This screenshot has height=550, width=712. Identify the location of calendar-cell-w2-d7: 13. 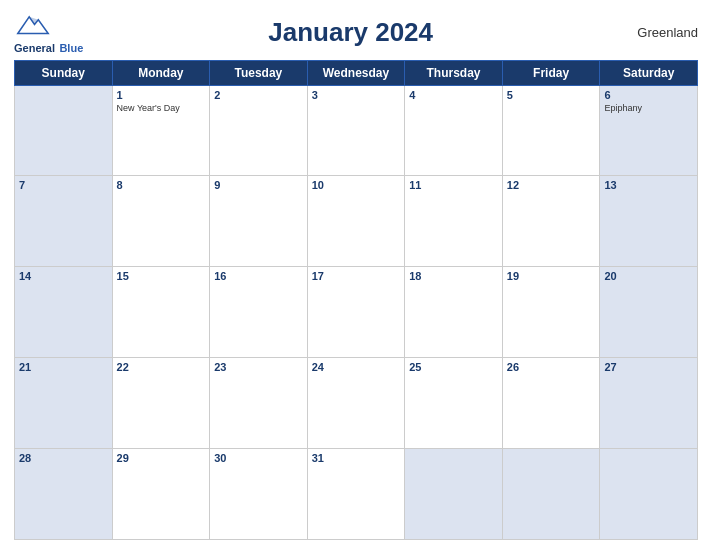
(649, 222).